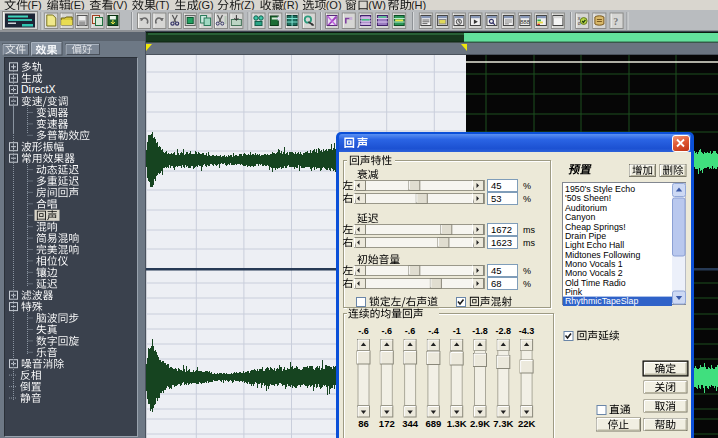 This screenshot has width=718, height=438. Describe the element at coordinates (248, 6) in the screenshot. I see `svg-text: (Z)` at that location.